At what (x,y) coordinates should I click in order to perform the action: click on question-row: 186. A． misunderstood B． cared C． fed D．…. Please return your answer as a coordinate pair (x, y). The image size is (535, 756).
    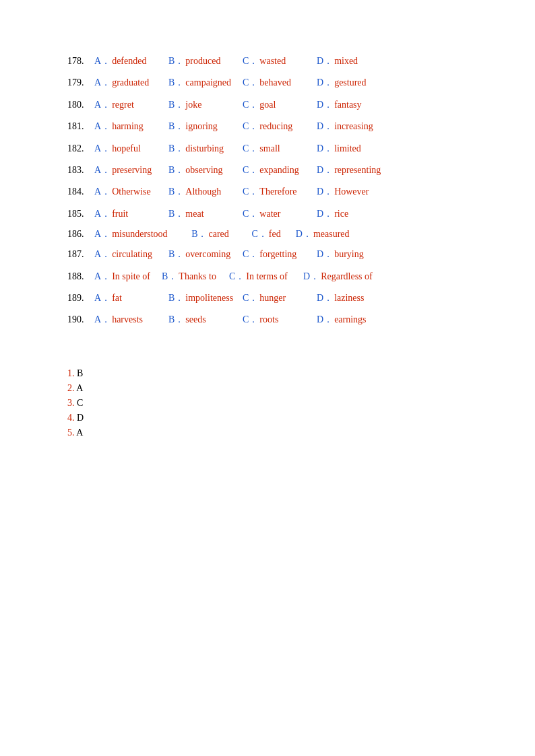
    Looking at the image, I should click on (268, 234).